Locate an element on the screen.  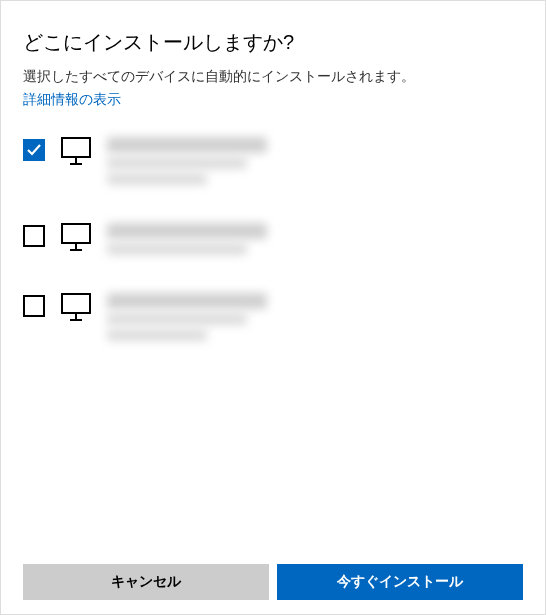
cancel-button: キャンセル is located at coordinates (146, 582).